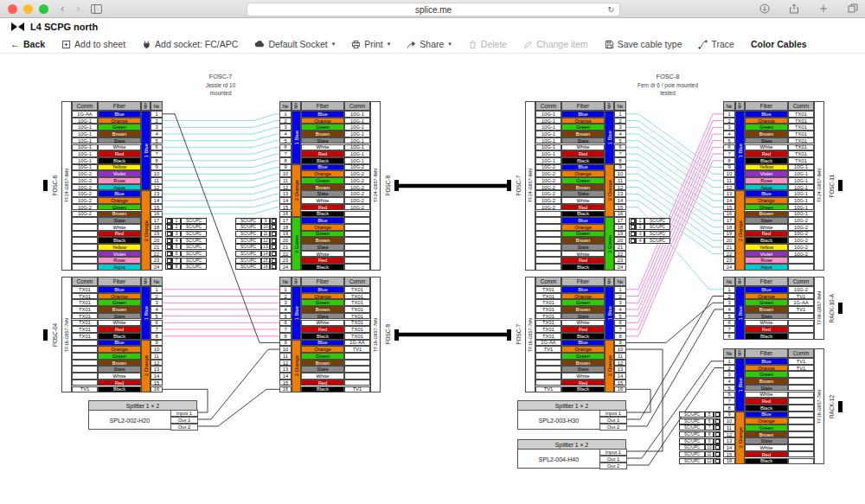 The image size is (865, 504). Describe the element at coordinates (801, 297) in the screenshot. I see `comm-cell: TV1` at that location.